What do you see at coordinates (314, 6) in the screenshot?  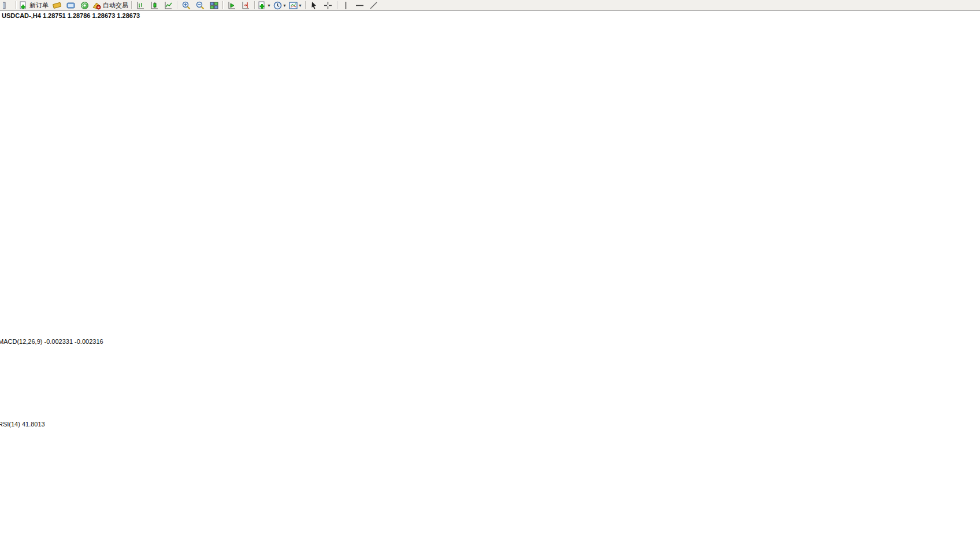 I see `cursor-icon` at bounding box center [314, 6].